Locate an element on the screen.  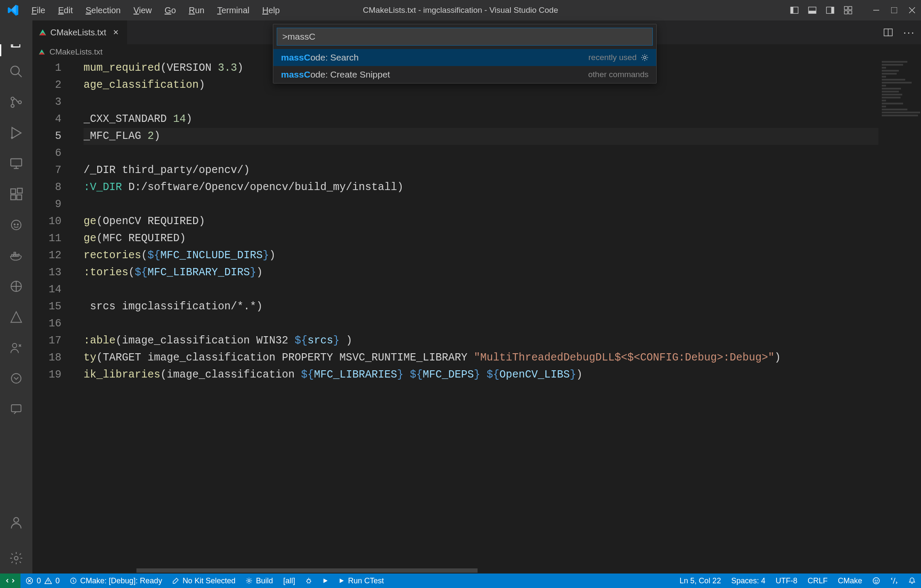
command-palette: massCode: Searchrecently usedmassCode: C… is located at coordinates (465, 54).